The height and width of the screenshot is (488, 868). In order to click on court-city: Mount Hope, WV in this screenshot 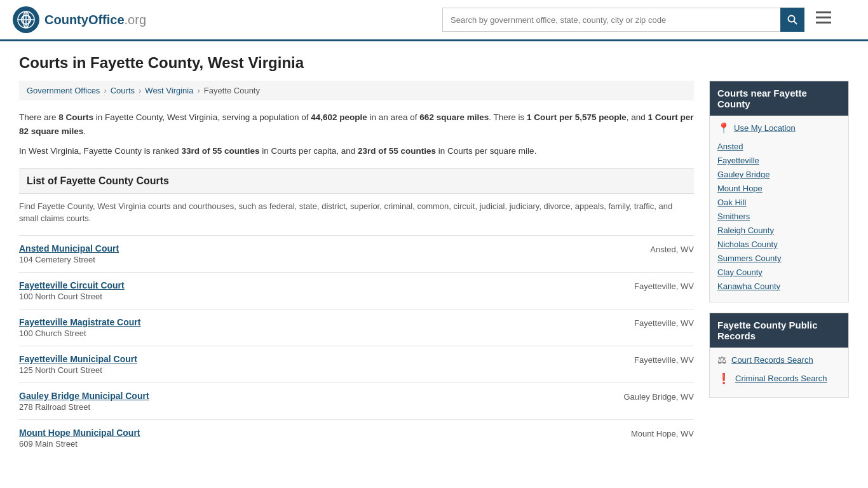, I will do `click(662, 433)`.